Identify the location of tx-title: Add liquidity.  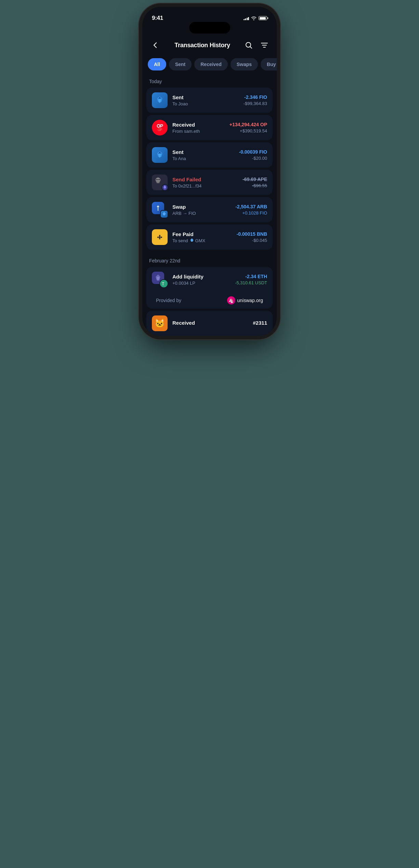
(201, 276).